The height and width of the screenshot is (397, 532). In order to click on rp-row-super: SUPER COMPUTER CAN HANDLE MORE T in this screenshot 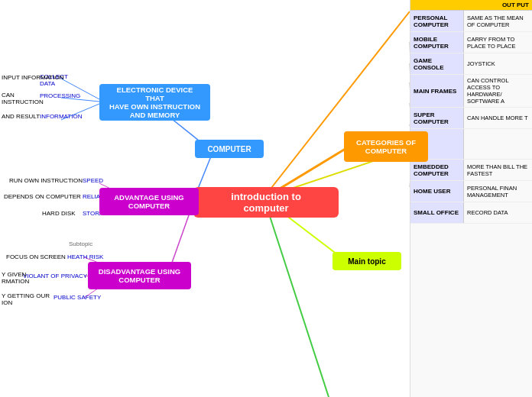, I will do `click(471, 118)`.